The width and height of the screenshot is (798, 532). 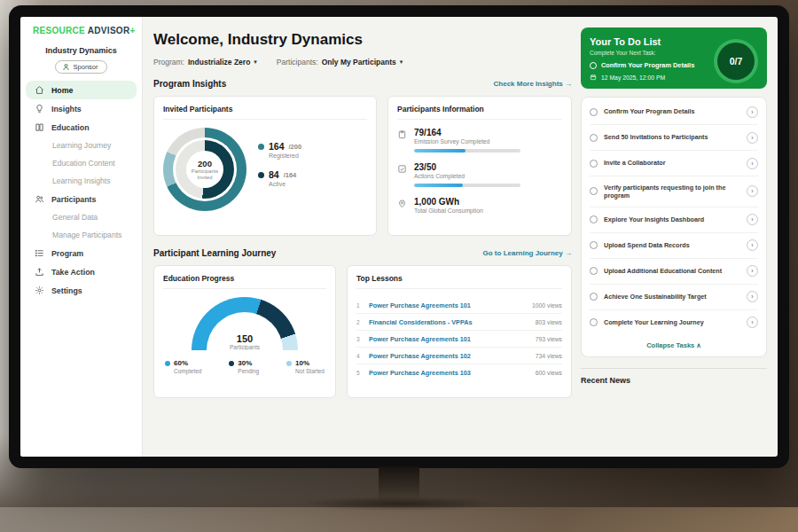 I want to click on sidebar-item-participants: Participants, so click(x=82, y=199).